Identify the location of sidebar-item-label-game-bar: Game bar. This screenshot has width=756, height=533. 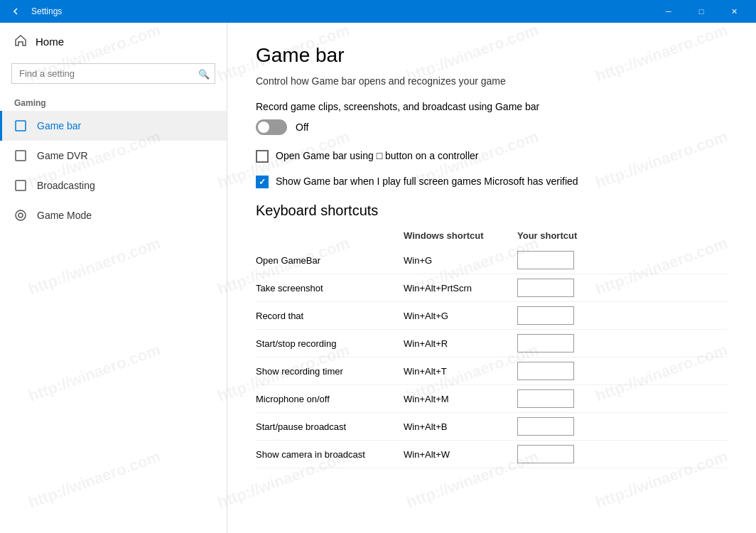
(59, 126).